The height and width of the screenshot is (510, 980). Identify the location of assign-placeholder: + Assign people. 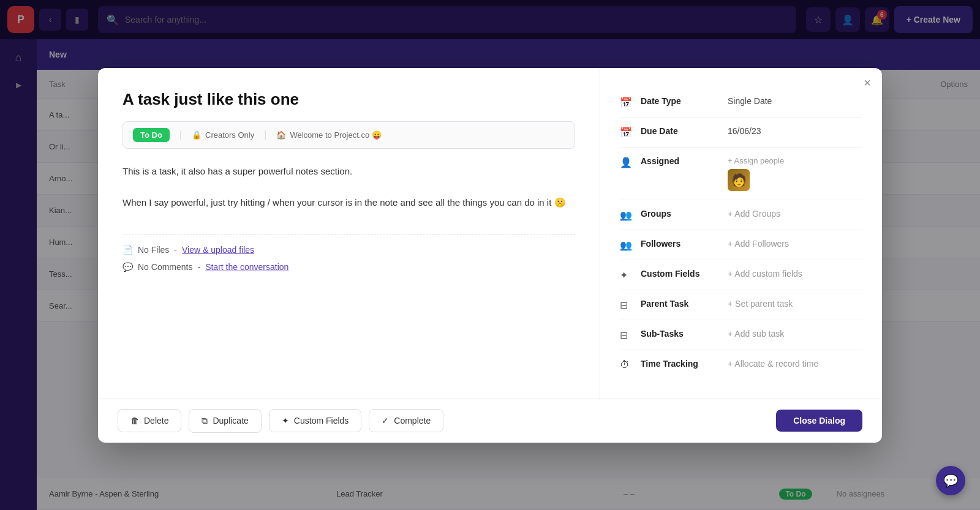
(756, 160).